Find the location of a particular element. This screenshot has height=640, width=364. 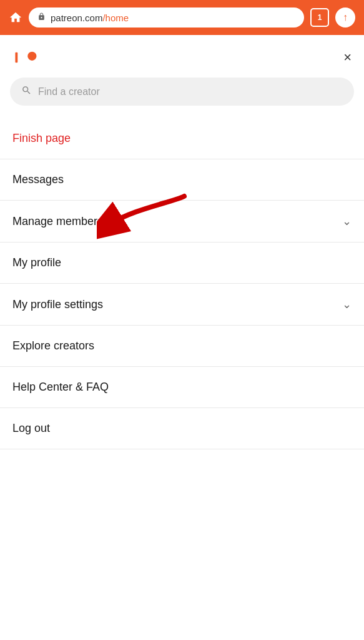

menu-item-finish-page: Finish page is located at coordinates (182, 139).